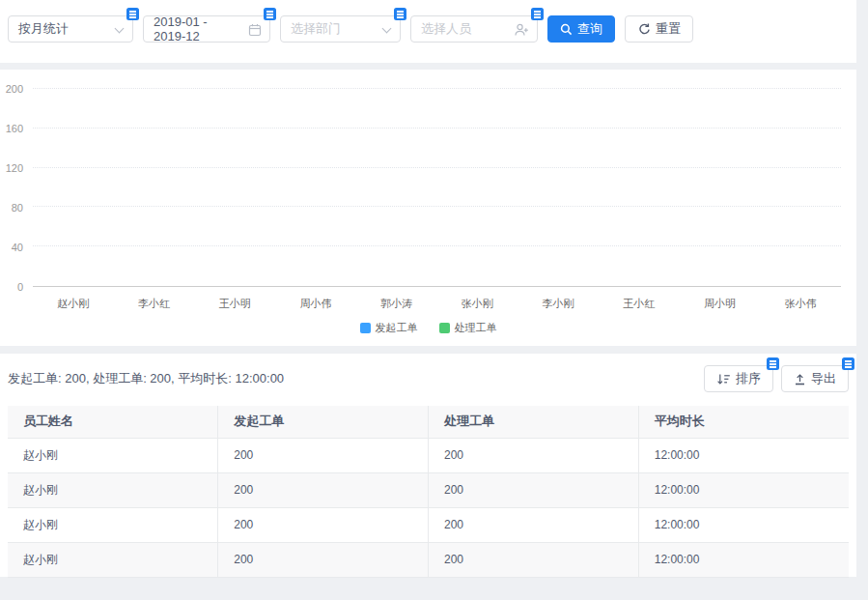  What do you see at coordinates (743, 421) in the screenshot?
I see `table-column-header: 平均时长` at bounding box center [743, 421].